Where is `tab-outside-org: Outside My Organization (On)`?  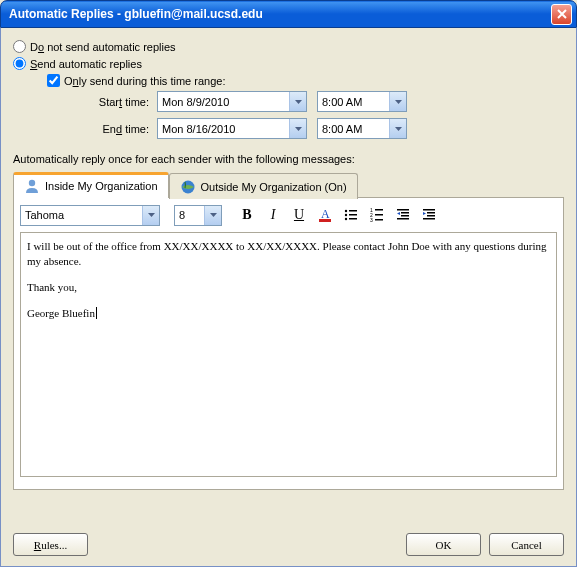
tab-outside-org: Outside My Organization (On) is located at coordinates (264, 186).